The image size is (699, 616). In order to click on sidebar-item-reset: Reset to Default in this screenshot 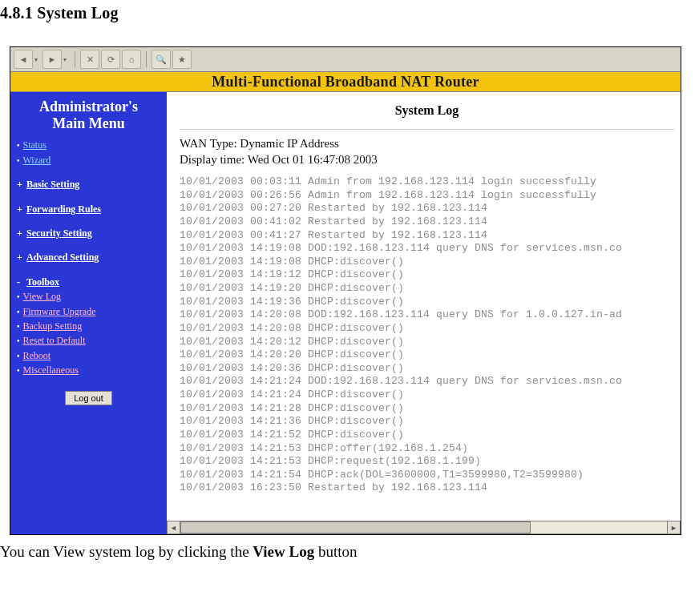, I will do `click(55, 340)`.